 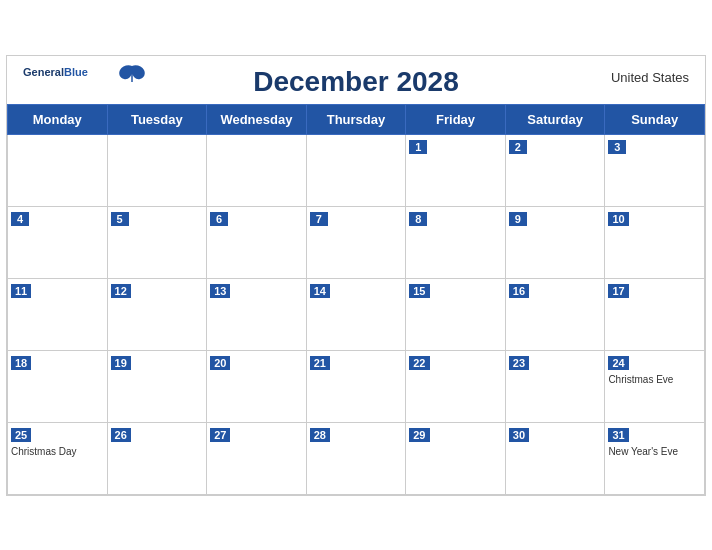 I want to click on calendar-day-cell: 2, so click(x=555, y=170).